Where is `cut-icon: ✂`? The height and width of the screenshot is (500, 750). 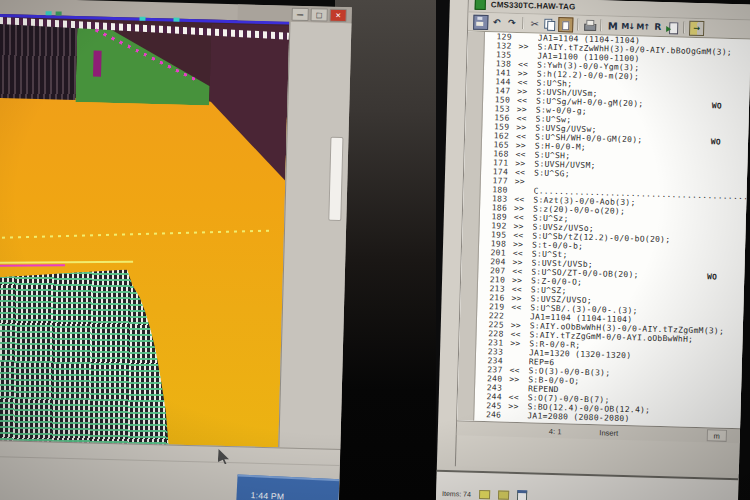
cut-icon: ✂ is located at coordinates (534, 24).